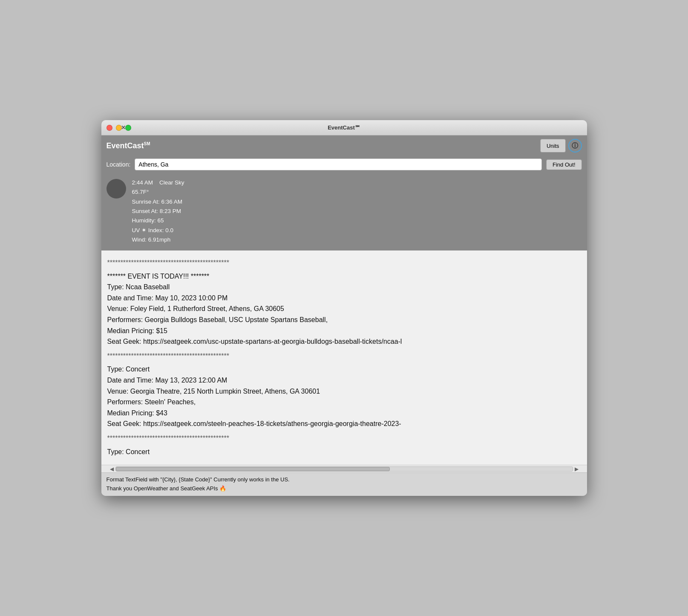 This screenshot has height=616, width=688. I want to click on app-name-label: EventCastSM, so click(129, 146).